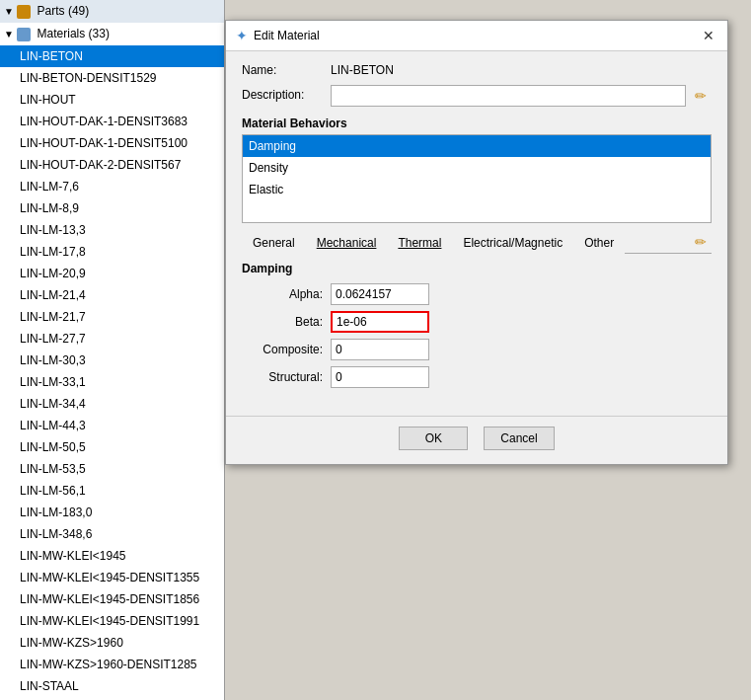 Image resolution: width=751 pixels, height=700 pixels. What do you see at coordinates (477, 322) in the screenshot?
I see `form-row: Beta:` at bounding box center [477, 322].